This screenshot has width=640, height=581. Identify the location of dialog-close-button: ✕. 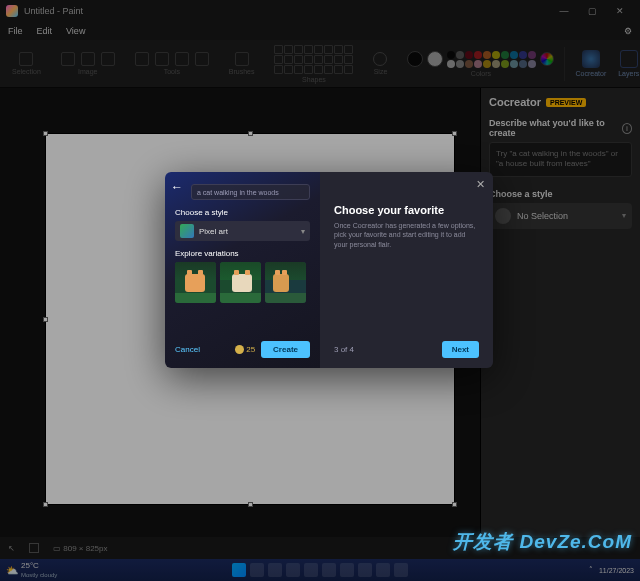
(480, 184).